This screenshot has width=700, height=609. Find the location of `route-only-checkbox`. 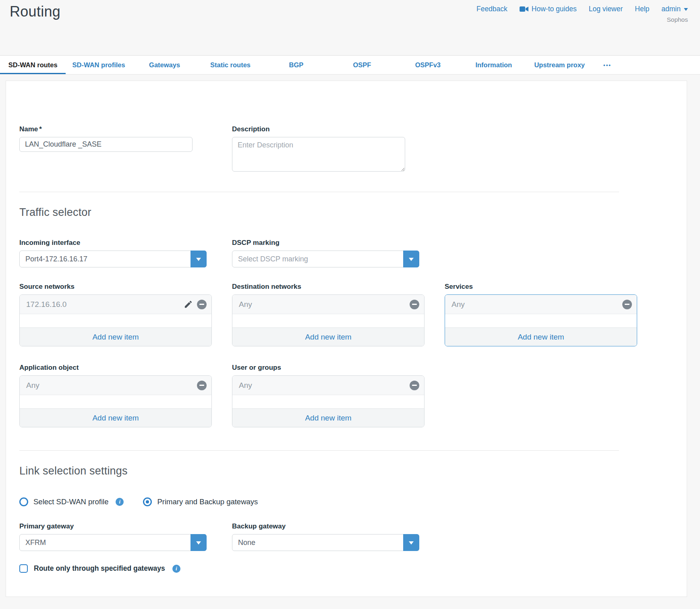

route-only-checkbox is located at coordinates (23, 569).